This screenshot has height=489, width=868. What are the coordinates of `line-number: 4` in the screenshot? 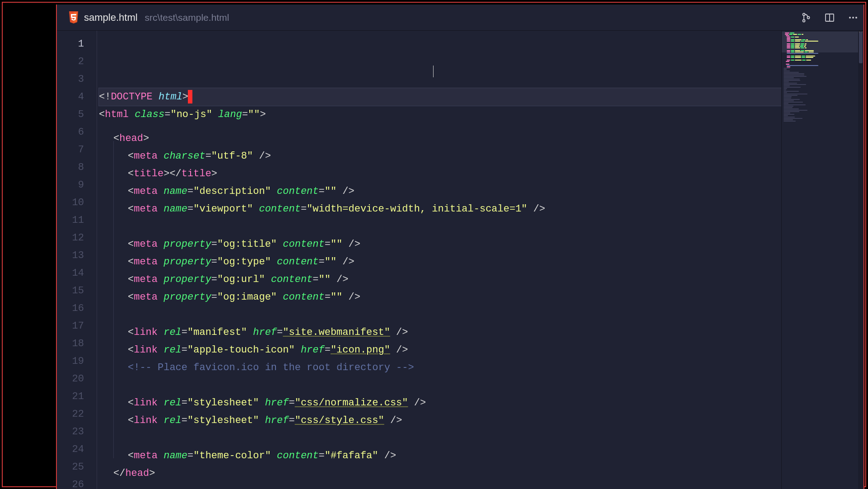 It's located at (70, 97).